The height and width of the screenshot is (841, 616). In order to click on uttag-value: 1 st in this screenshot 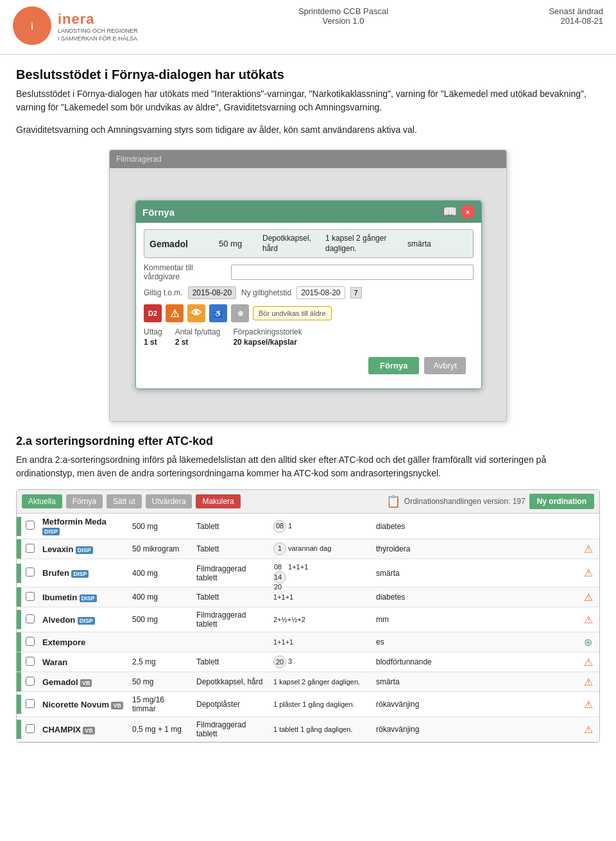, I will do `click(150, 342)`.